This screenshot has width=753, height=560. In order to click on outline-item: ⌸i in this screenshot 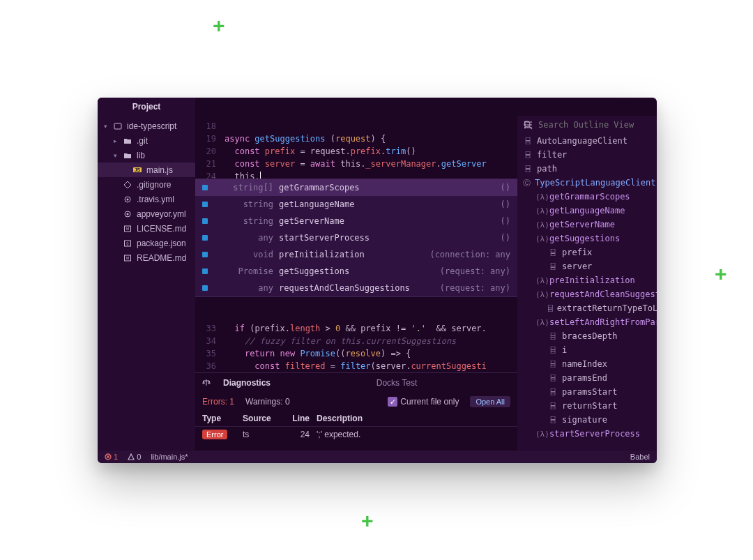, I will do `click(587, 350)`.